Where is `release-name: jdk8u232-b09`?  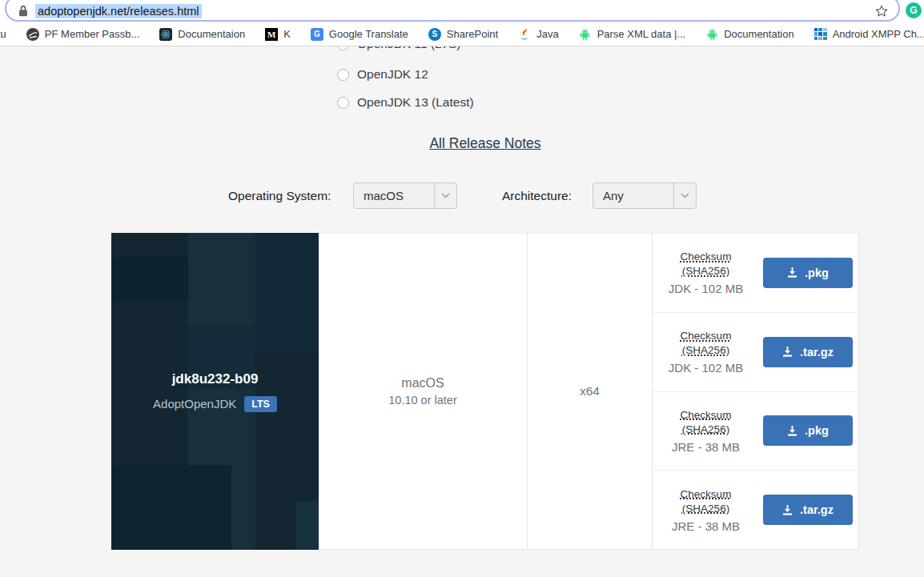
release-name: jdk8u232-b09 is located at coordinates (215, 379).